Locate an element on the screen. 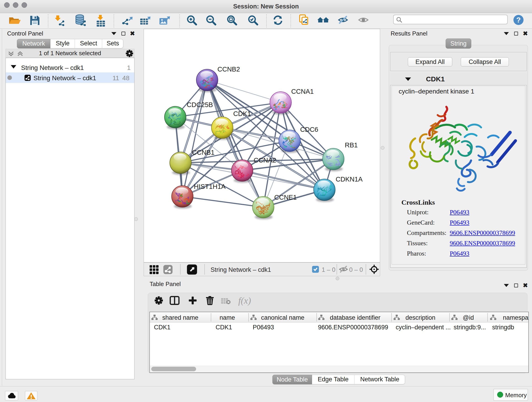  svg-text: HIST1H1A is located at coordinates (210, 187).